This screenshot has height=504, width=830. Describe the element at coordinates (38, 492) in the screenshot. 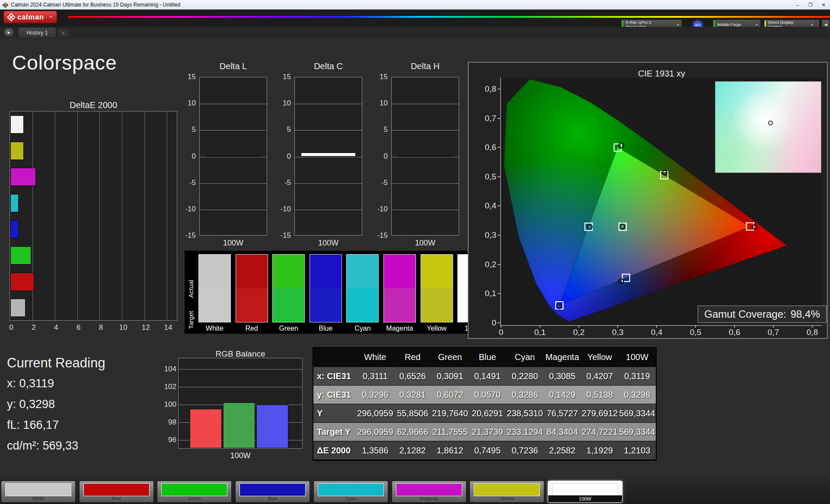

I see `patch-button-white: White` at that location.